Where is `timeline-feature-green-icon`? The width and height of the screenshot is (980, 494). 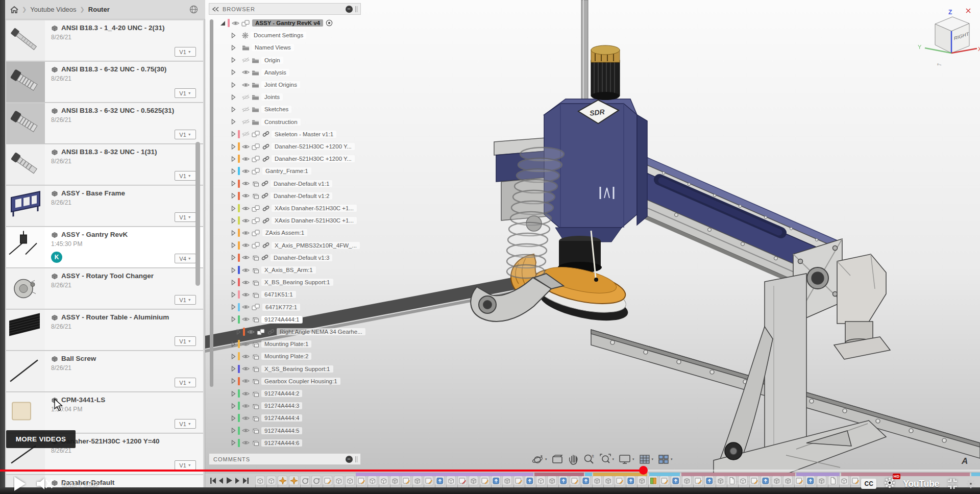 timeline-feature-green-icon is located at coordinates (653, 481).